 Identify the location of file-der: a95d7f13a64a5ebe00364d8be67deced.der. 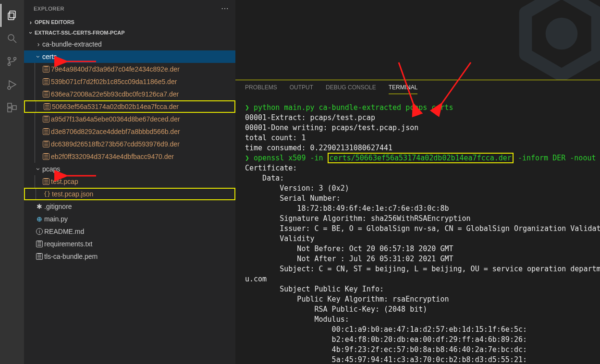
(130, 119).